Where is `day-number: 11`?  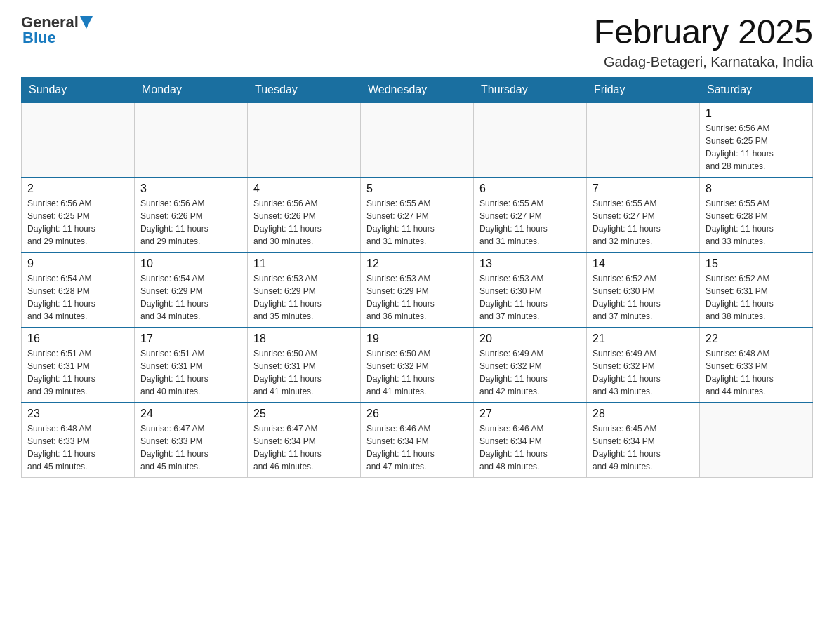 day-number: 11 is located at coordinates (304, 264).